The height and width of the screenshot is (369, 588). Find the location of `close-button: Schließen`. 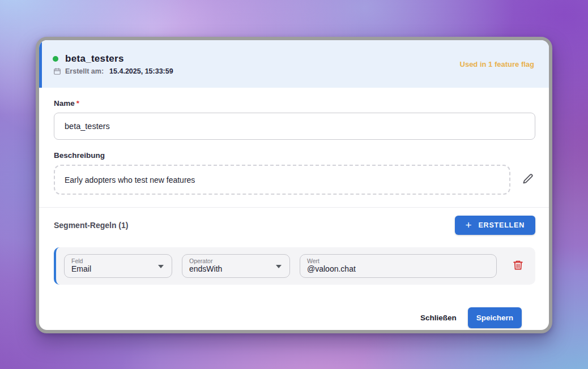

close-button: Schließen is located at coordinates (438, 318).